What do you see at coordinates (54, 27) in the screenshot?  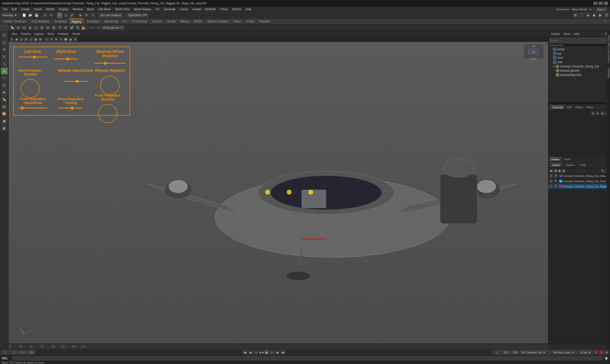 I see `shelf-icon-8: ⊠` at bounding box center [54, 27].